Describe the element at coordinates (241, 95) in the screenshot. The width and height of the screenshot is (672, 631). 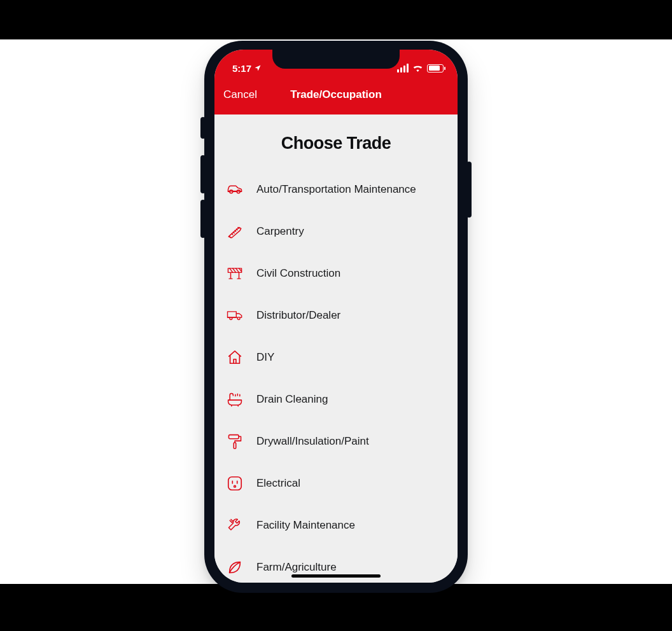
I see `cancel-button: Cancel` at that location.